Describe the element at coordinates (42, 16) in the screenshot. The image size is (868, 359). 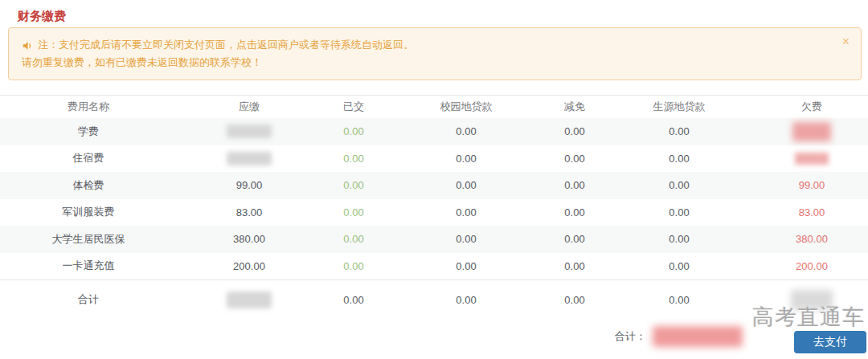
I see `page-title: 财务缴费` at that location.